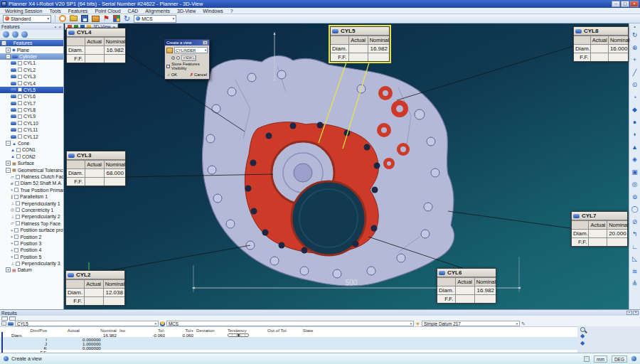 This screenshot has height=364, width=640. Describe the element at coordinates (181, 330) in the screenshot. I see `column-header: Tol+` at that location.